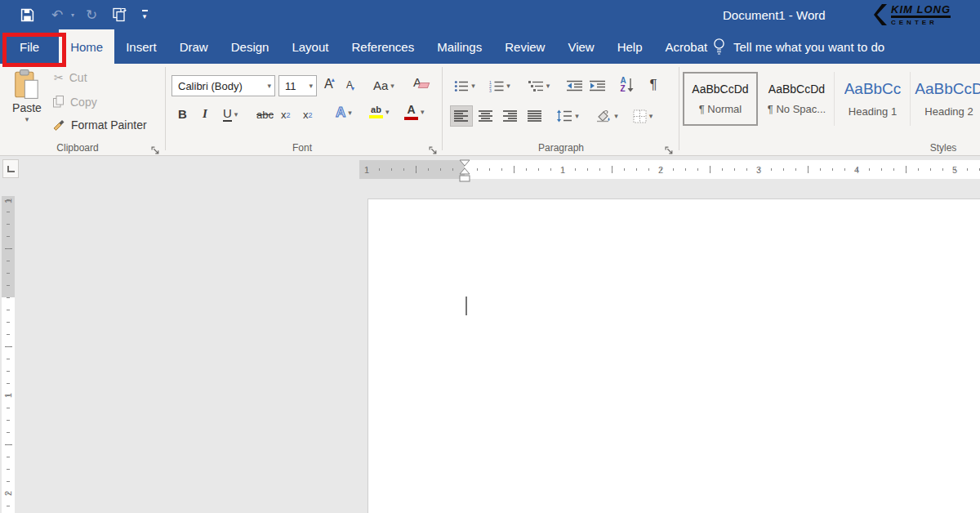  Describe the element at coordinates (310, 47) in the screenshot. I see `tab-layout: Layout` at that location.